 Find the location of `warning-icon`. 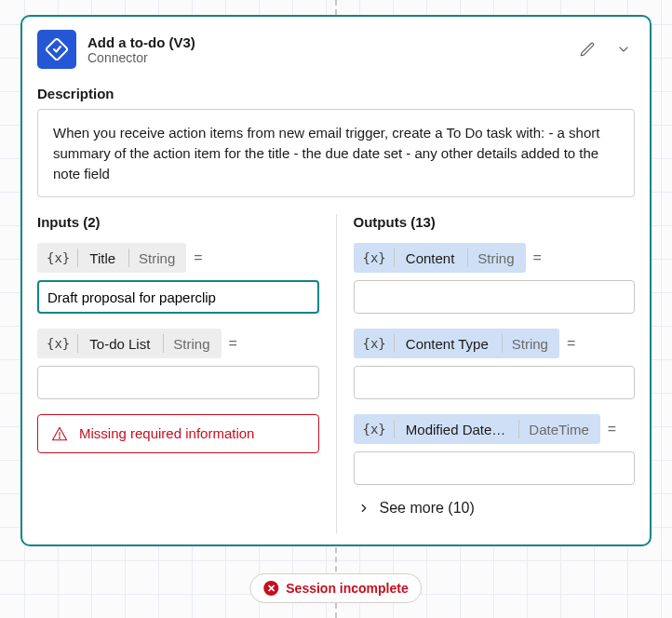

warning-icon is located at coordinates (60, 434).